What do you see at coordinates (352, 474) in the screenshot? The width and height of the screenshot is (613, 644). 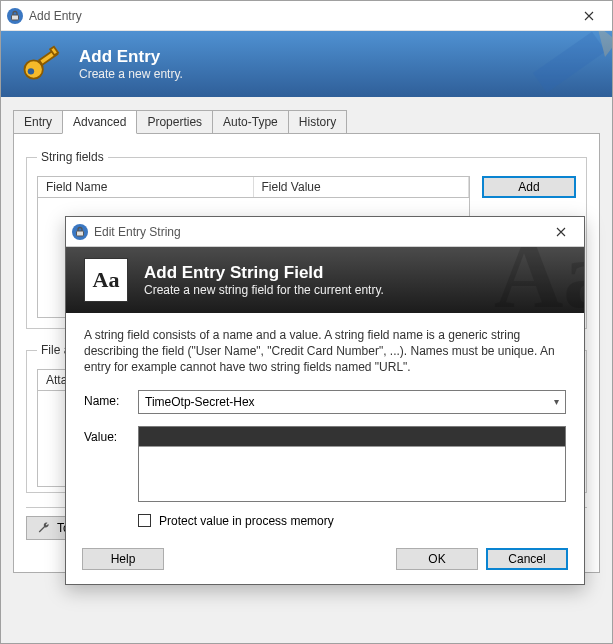 I see `value-area` at bounding box center [352, 474].